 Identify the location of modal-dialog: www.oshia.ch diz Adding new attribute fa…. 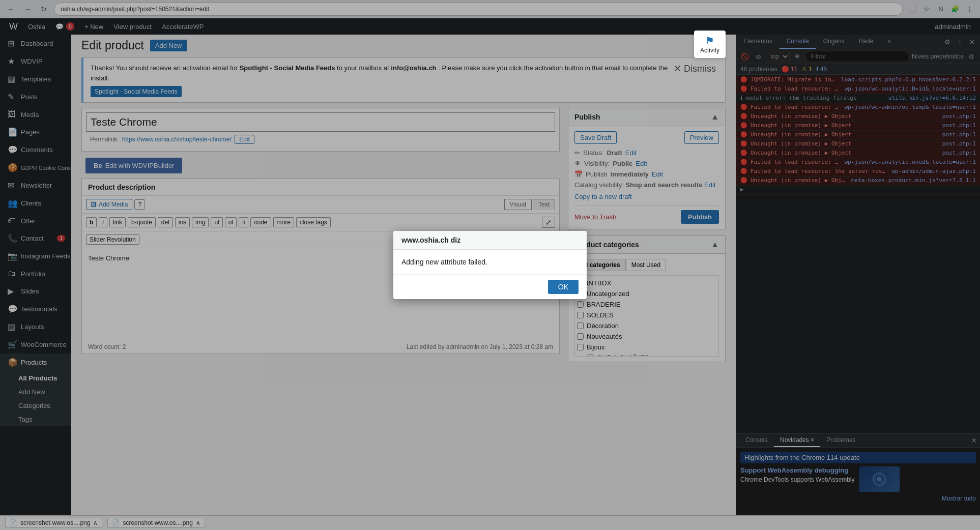
(490, 265).